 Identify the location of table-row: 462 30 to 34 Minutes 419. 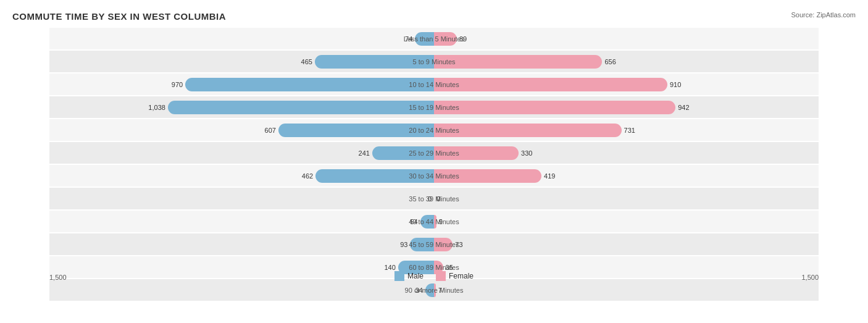
(434, 175).